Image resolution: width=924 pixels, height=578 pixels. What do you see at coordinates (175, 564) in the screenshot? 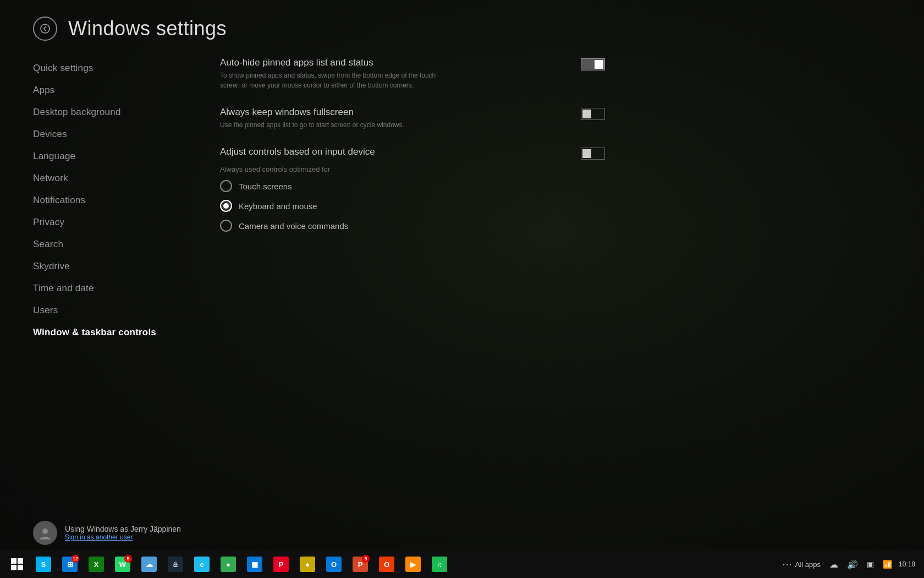
I see `taskbar-app-icon-5: ♨` at bounding box center [175, 564].